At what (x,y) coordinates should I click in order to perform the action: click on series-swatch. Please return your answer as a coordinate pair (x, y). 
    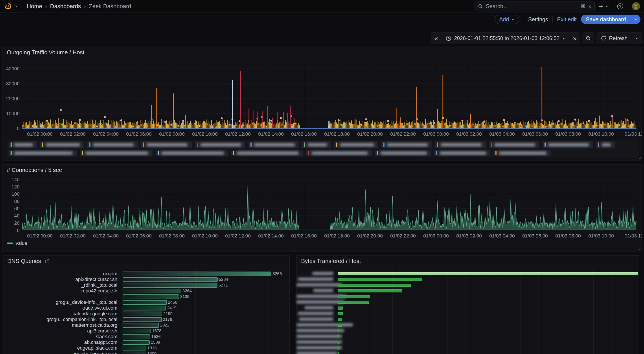
    Looking at the image, I should click on (10, 243).